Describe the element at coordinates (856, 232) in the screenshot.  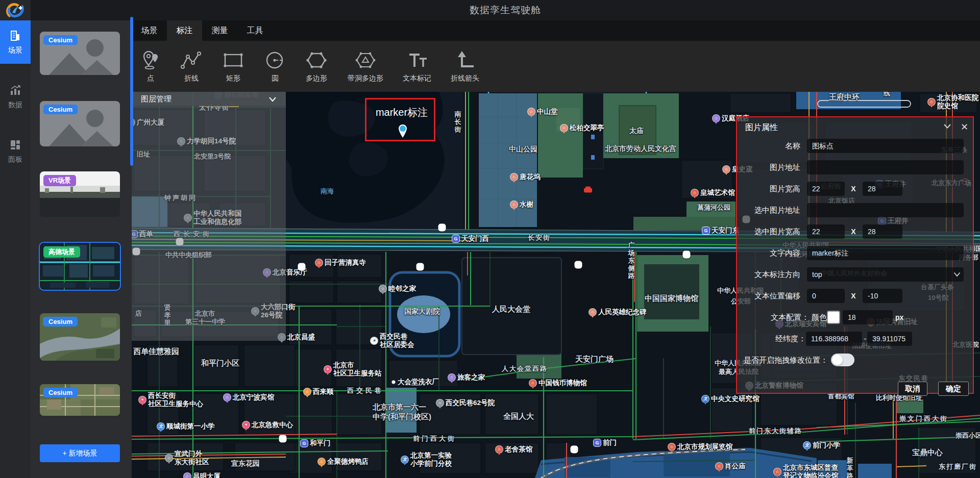
I see `field-selected-image-size: 选中图片宽高 22 X 28` at that location.